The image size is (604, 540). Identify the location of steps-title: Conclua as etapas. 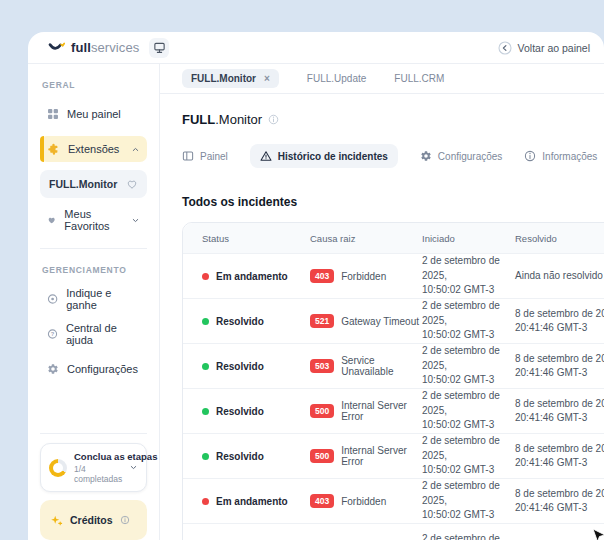
(98, 456).